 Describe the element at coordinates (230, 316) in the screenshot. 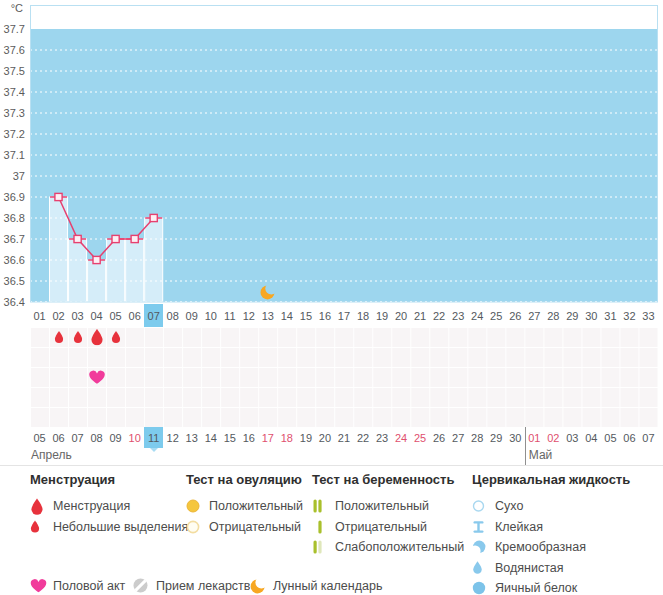

I see `cycle-day-cell: 11` at that location.